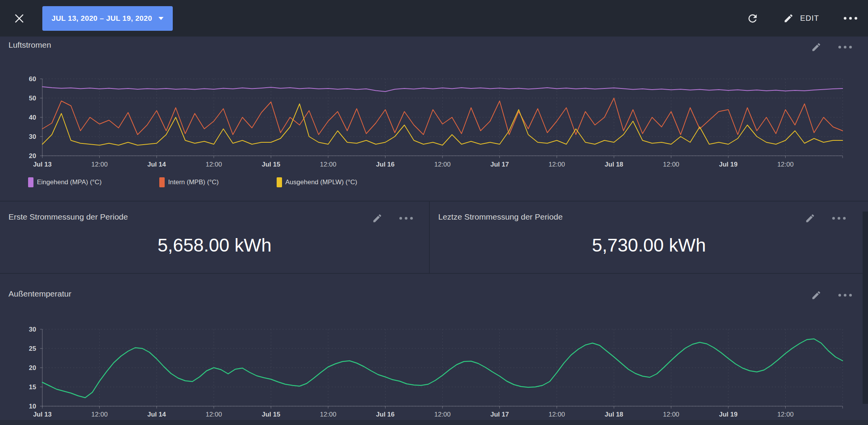 The height and width of the screenshot is (425, 868). Describe the element at coordinates (753, 18) in the screenshot. I see `refresh-icon` at that location.